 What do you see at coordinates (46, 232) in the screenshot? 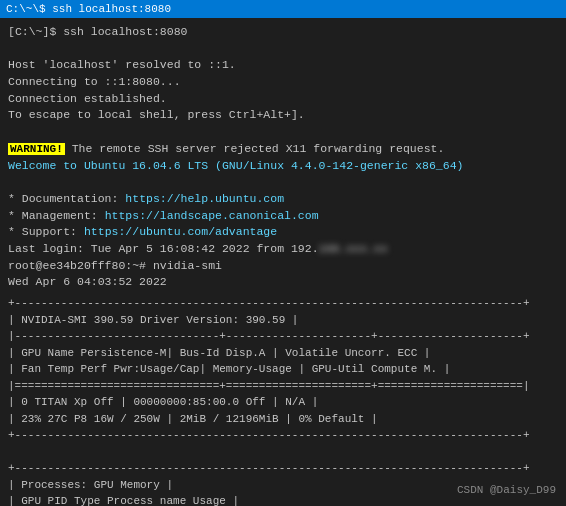
I see `support-label: * Support:` at bounding box center [46, 232].